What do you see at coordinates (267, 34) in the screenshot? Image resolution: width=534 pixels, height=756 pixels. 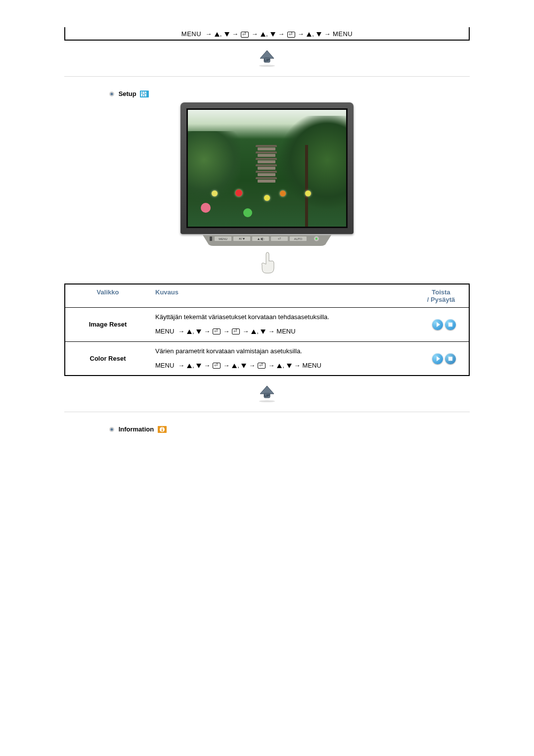 I see `top-nav-block: MENU →, →→, →→, →MENU` at bounding box center [267, 34].